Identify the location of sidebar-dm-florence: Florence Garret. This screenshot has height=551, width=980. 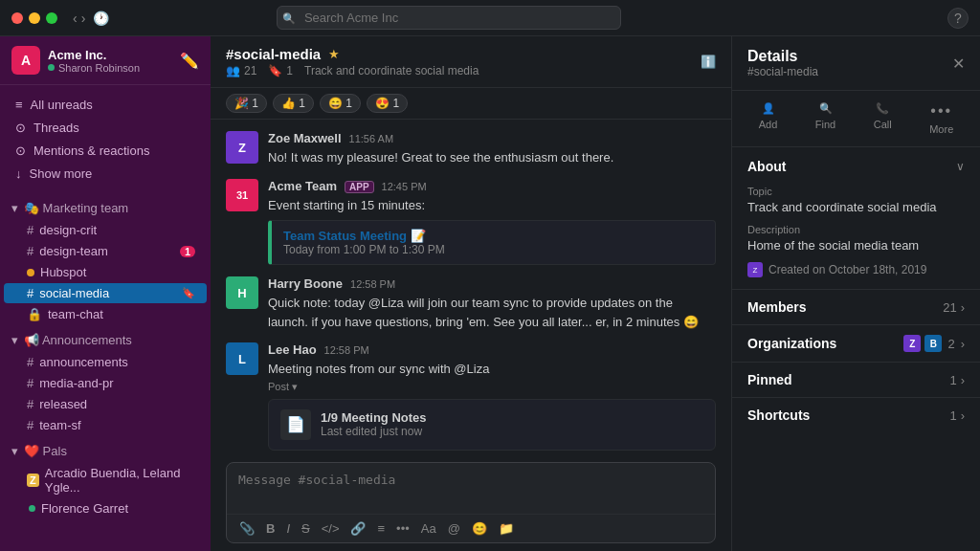
(105, 509).